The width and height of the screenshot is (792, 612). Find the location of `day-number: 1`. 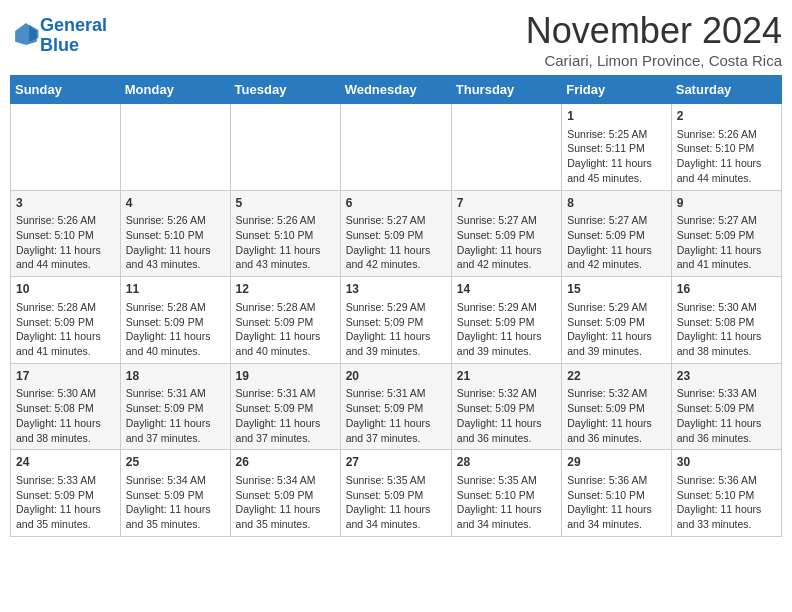

day-number: 1 is located at coordinates (616, 116).